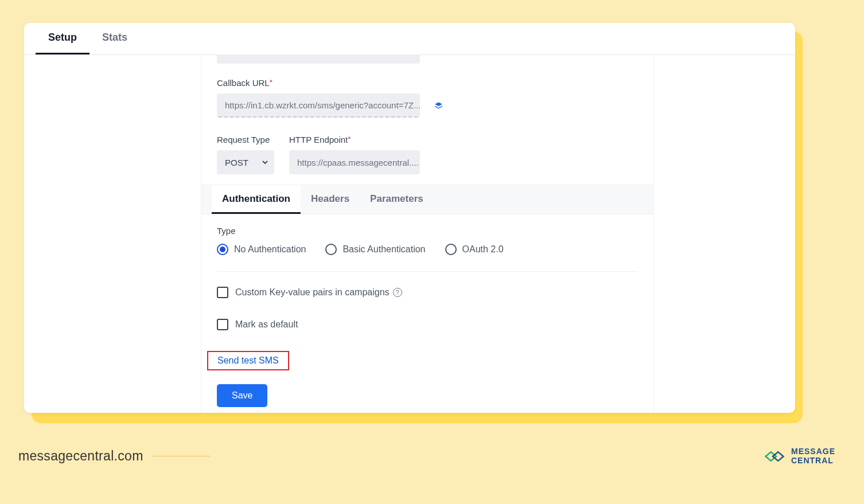  Describe the element at coordinates (474, 249) in the screenshot. I see `radio-oauth: OAuth 2.0` at that location.